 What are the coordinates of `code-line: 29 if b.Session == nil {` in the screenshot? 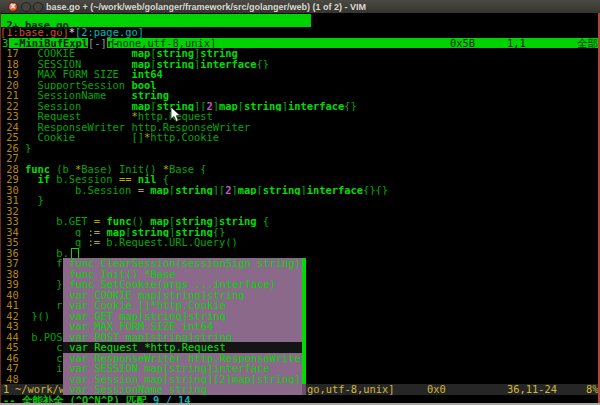 It's located at (300, 180).